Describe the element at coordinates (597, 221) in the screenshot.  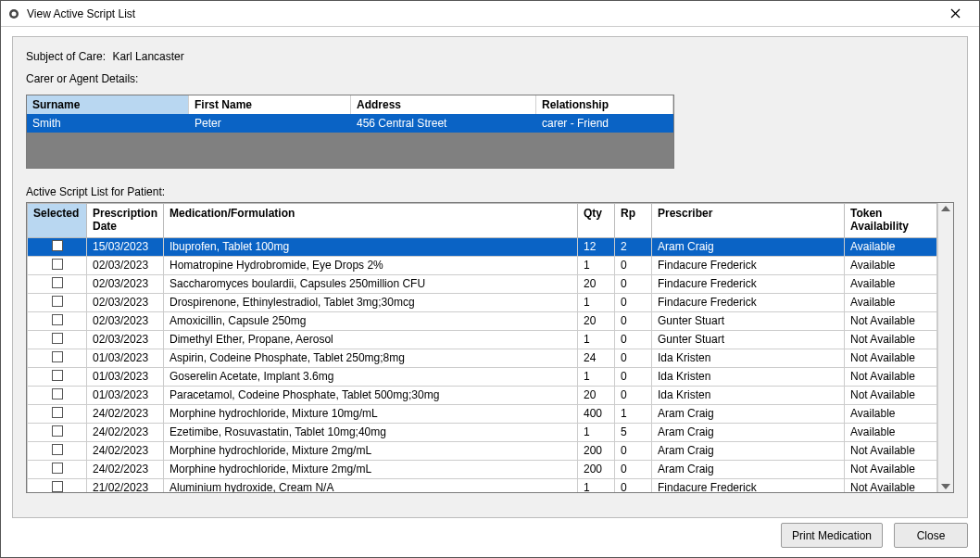
I see `header-qty: Qty` at that location.